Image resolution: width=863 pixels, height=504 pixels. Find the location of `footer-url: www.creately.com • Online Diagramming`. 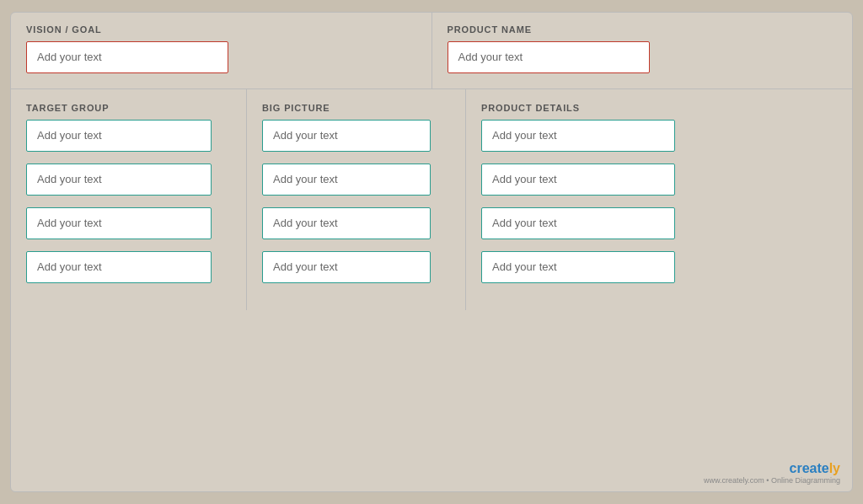

footer-url: www.creately.com • Online Diagramming is located at coordinates (772, 480).